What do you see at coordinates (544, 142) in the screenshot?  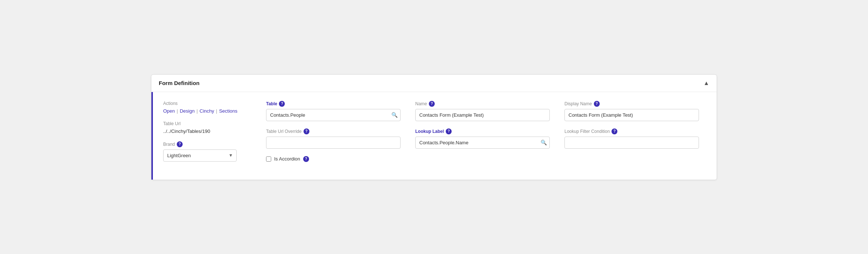 I see `lookup-label-search-button: 🔍` at bounding box center [544, 142].